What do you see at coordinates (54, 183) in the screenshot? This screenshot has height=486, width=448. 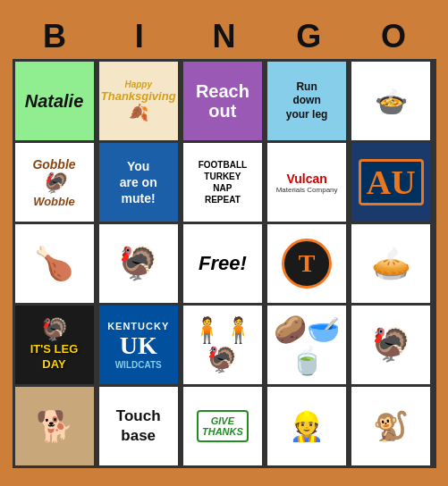 I see `turkey-mini-icon: 🦃` at bounding box center [54, 183].